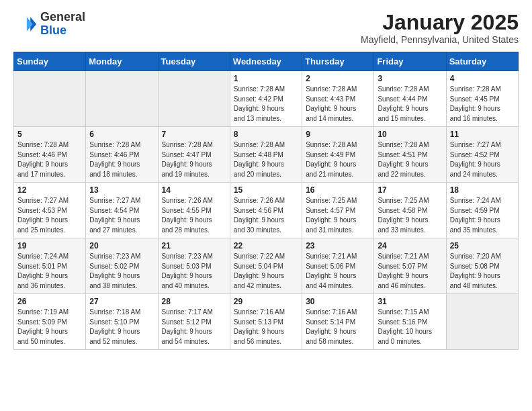  What do you see at coordinates (410, 266) in the screenshot?
I see `table-row: 24Sunrise: 7:21 AMSunset: 5:07 PMDayligh…` at bounding box center [410, 266].